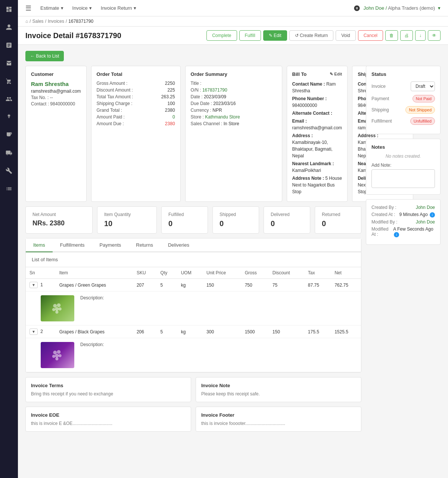 Image resolution: width=448 pixels, height=478 pixels. I want to click on void-button: Void, so click(346, 36).